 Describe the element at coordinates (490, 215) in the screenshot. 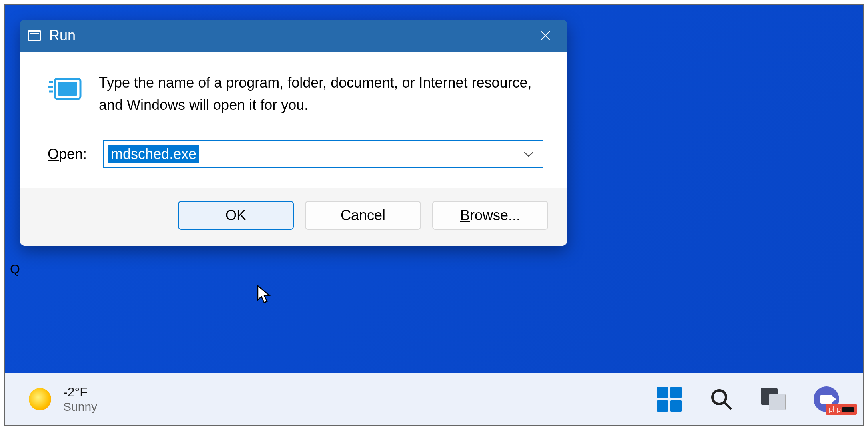

I see `browse-button: Browse...` at that location.